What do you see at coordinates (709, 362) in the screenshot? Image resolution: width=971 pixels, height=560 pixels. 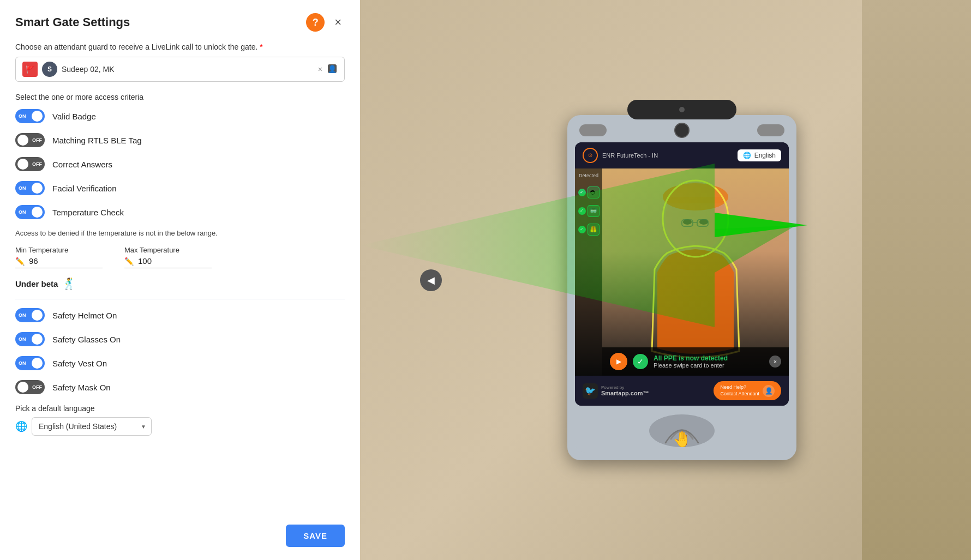 I see `ppe-text: All PPE is now detected Please swipe car…` at bounding box center [709, 362].